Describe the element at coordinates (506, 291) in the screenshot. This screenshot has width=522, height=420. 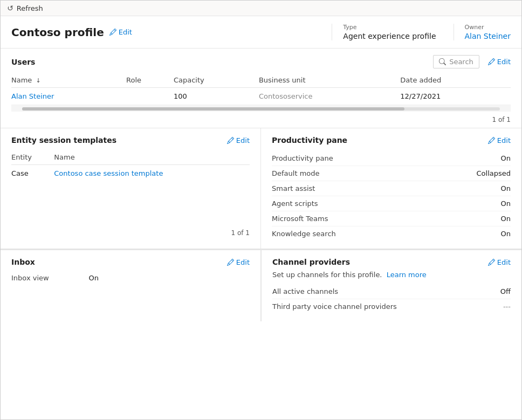
I see `channel-value-0: Off` at that location.